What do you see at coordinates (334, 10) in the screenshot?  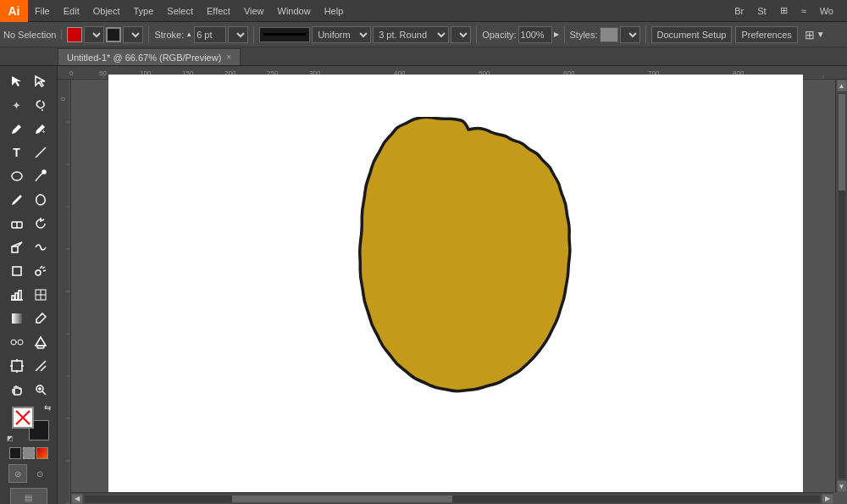 I see `menu-help: Help` at bounding box center [334, 10].